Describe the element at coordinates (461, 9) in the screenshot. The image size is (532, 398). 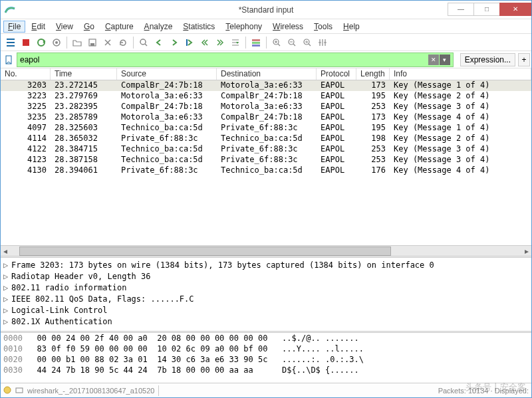
I see `minimize-button: —` at that location.